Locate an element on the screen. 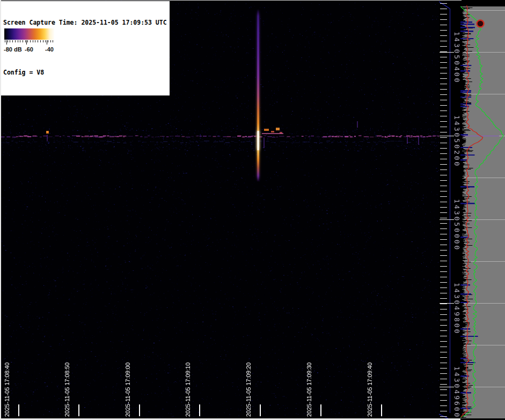  window-border-top is located at coordinates (231, 0).